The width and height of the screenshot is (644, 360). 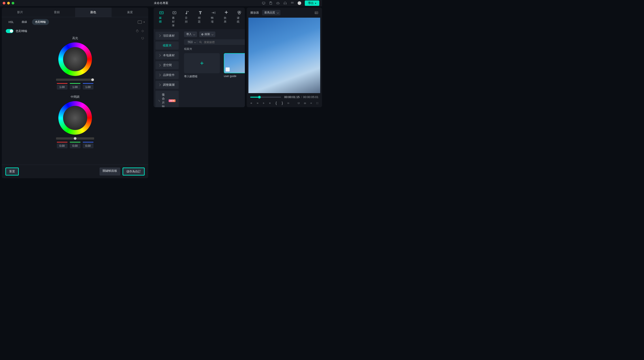 I want to click on avatar-icon, so click(x=300, y=3).